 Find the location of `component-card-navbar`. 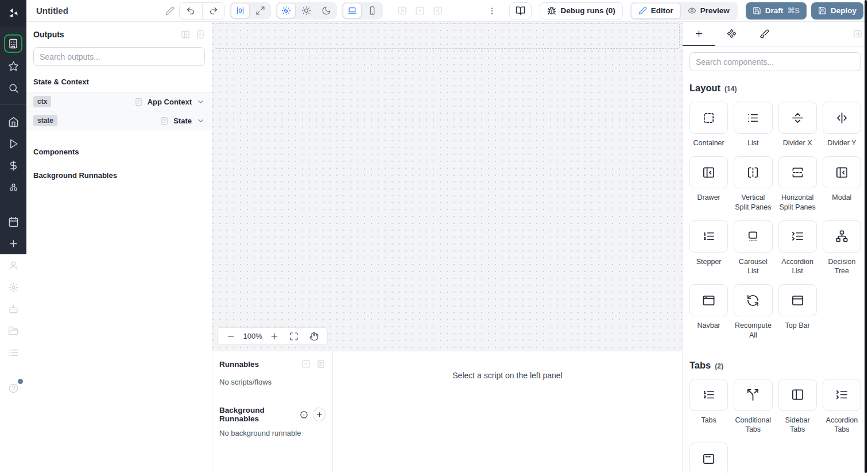

component-card-navbar is located at coordinates (708, 300).